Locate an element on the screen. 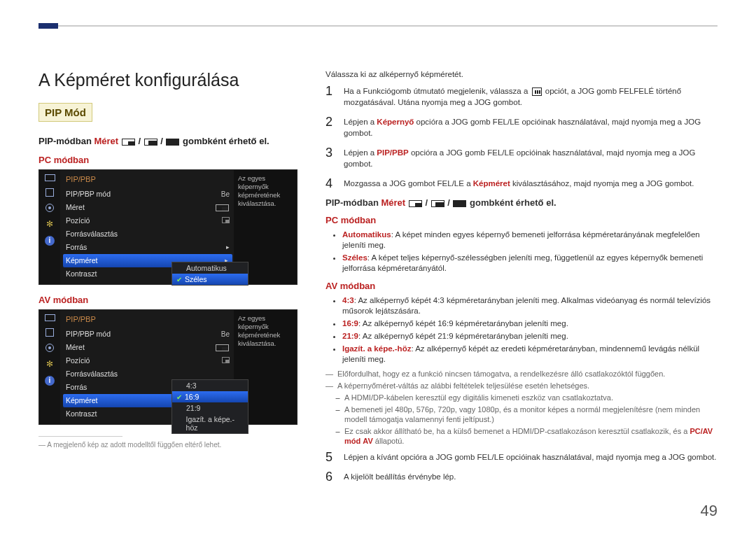 This screenshot has width=756, height=534. lbl: Forrás is located at coordinates (76, 248).